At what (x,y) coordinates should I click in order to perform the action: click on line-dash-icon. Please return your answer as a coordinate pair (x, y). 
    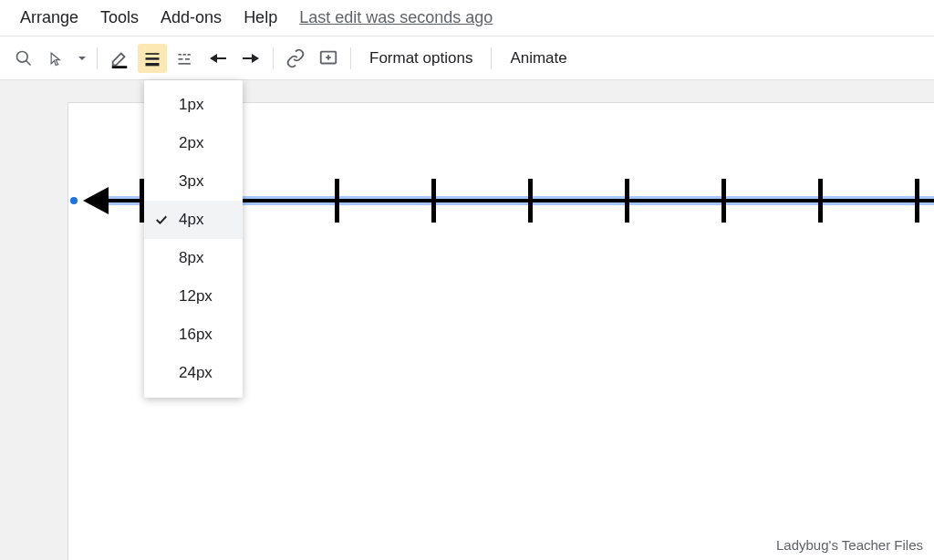
    Looking at the image, I should click on (185, 58).